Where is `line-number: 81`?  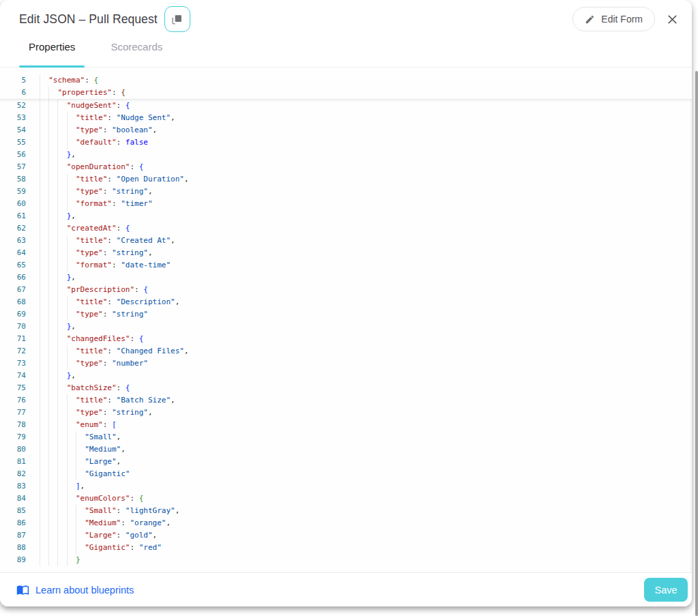 line-number: 81 is located at coordinates (13, 462).